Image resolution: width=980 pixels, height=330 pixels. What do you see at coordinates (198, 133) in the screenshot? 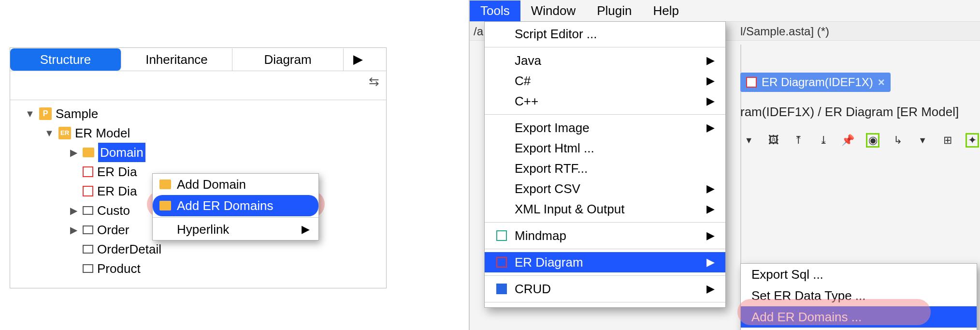
I see `tree-er-model: ▼ ER ER Model` at bounding box center [198, 133].